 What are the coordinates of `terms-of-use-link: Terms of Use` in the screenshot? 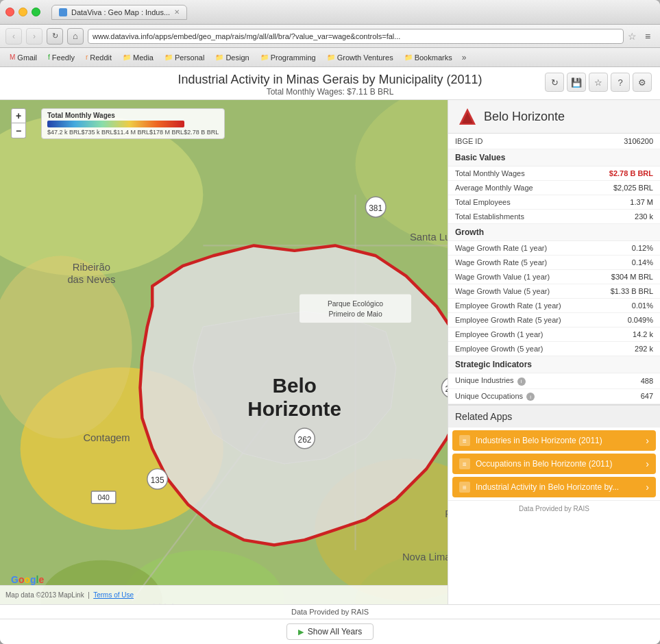 It's located at (114, 595).